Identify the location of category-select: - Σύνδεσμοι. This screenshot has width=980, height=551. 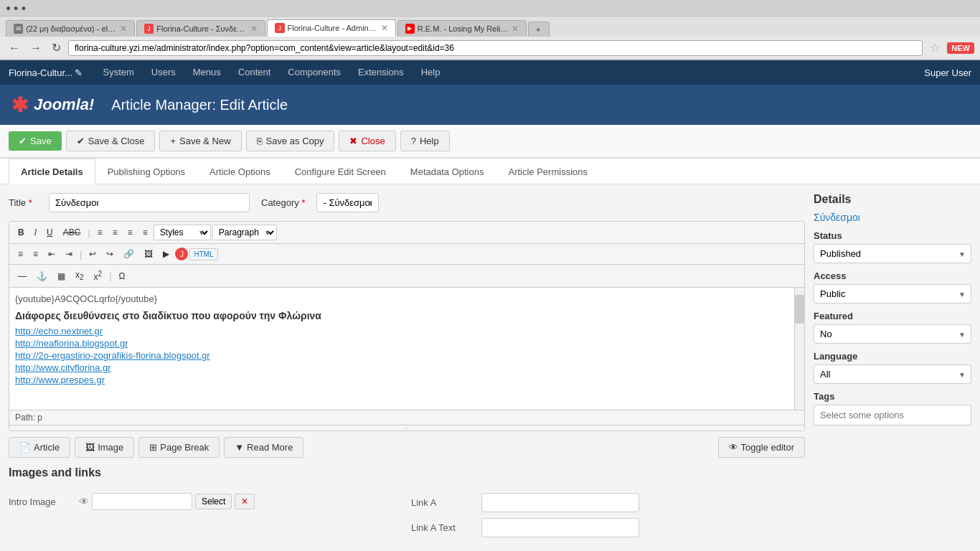
(347, 202).